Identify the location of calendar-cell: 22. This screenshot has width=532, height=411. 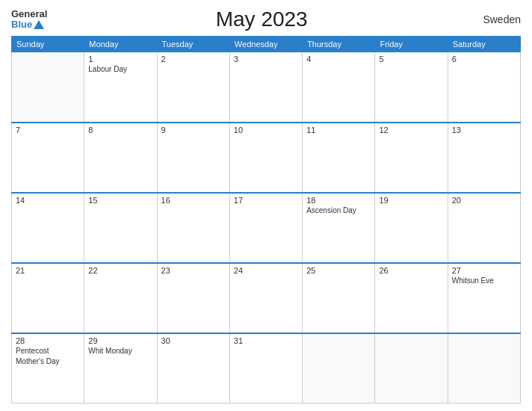
(121, 298).